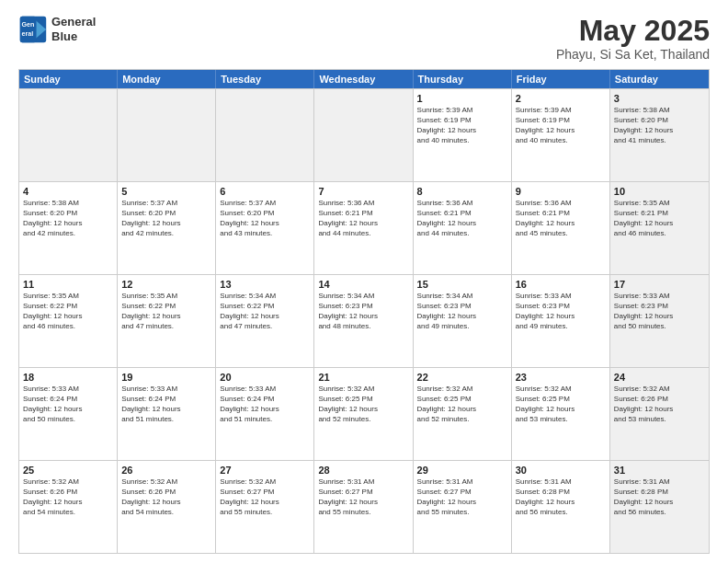  Describe the element at coordinates (364, 79) in the screenshot. I see `header-day-wednesday: Wednesday` at that location.